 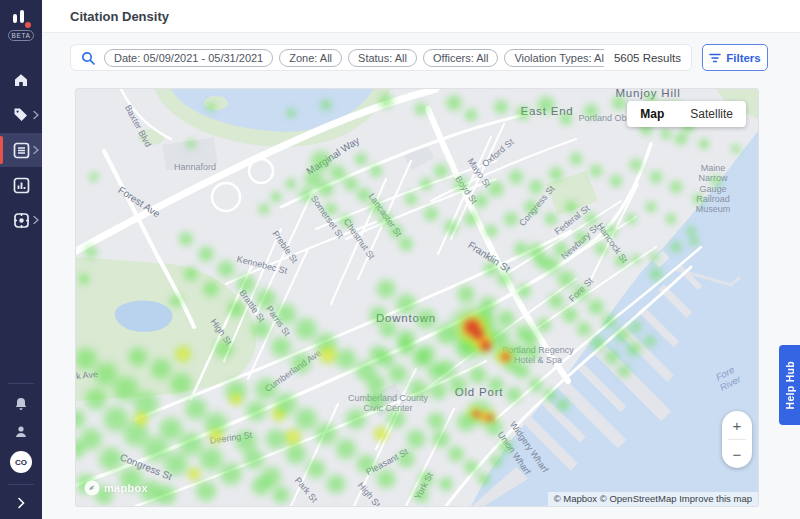 I want to click on home-icon, so click(x=21, y=80).